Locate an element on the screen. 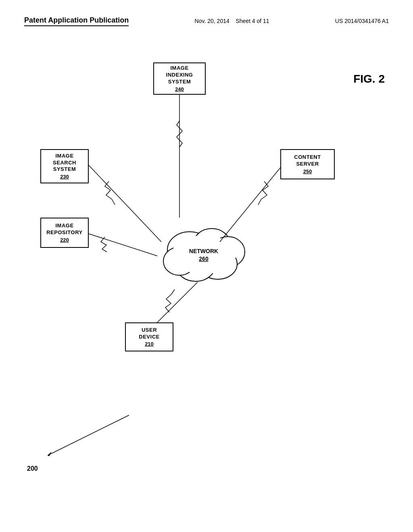  page-header: Patent Application Publication Nov. 20, … is located at coordinates (206, 21).